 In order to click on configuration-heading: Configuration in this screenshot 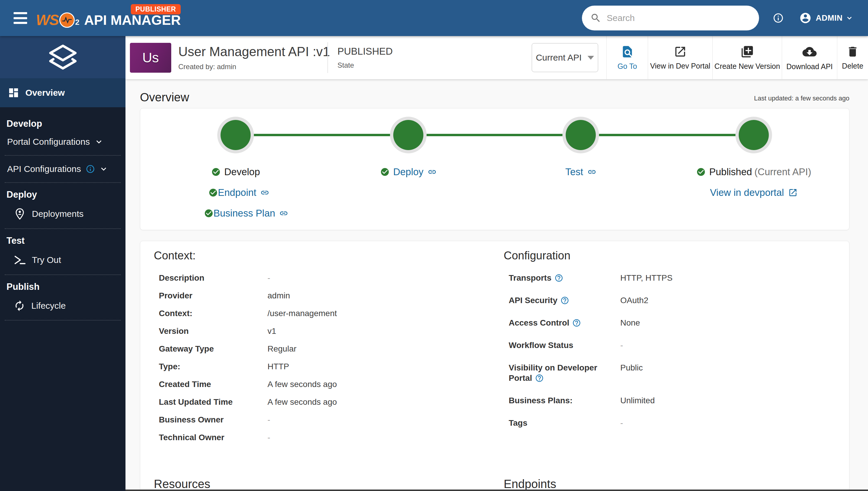, I will do `click(681, 256)`.